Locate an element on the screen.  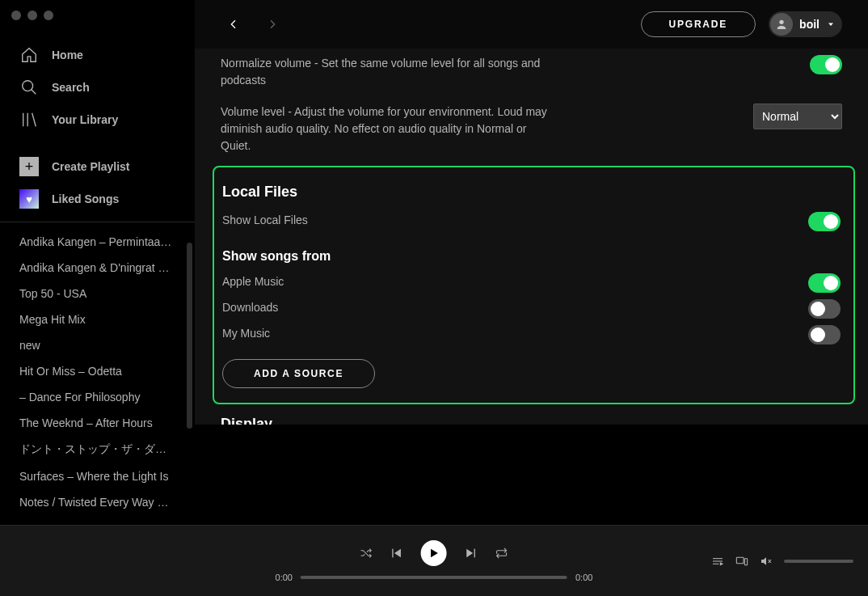
plus-icon: + is located at coordinates (29, 167).